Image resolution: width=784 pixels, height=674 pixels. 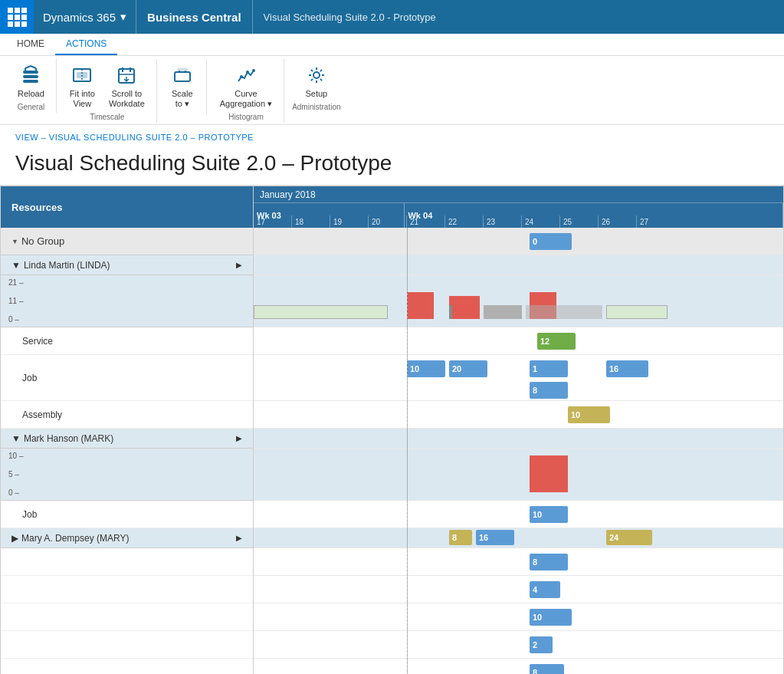 What do you see at coordinates (182, 87) in the screenshot?
I see `ribbon-group-scale: Scaleto ▾` at bounding box center [182, 87].